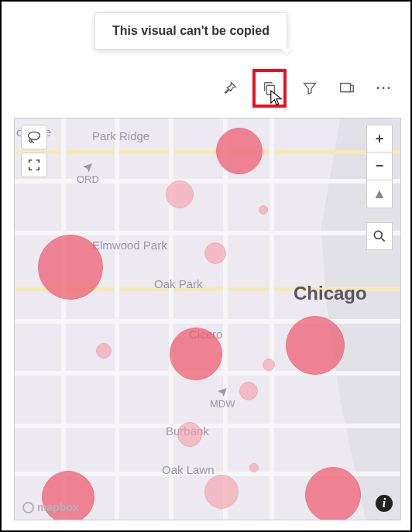  What do you see at coordinates (130, 245) in the screenshot?
I see `place-label: Elmwood Park` at bounding box center [130, 245].